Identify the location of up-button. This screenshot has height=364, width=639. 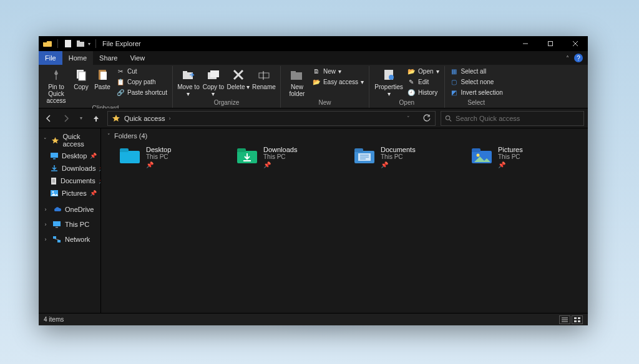
(96, 118).